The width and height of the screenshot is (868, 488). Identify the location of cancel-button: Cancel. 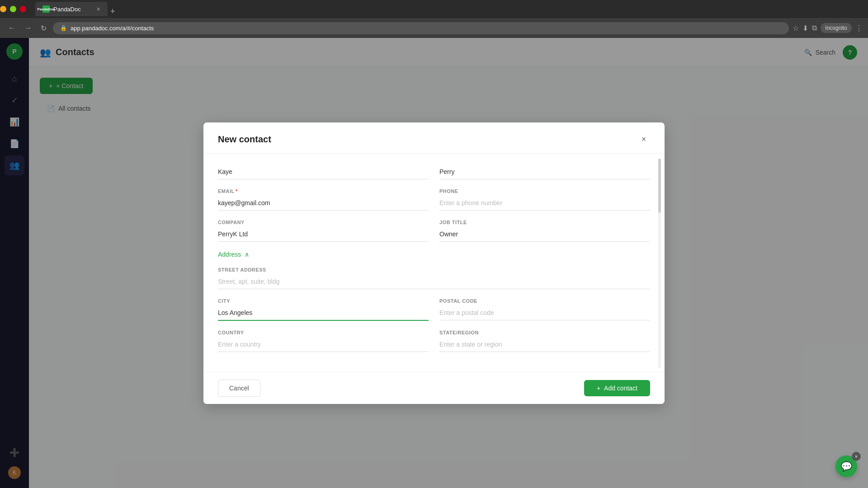
(239, 388).